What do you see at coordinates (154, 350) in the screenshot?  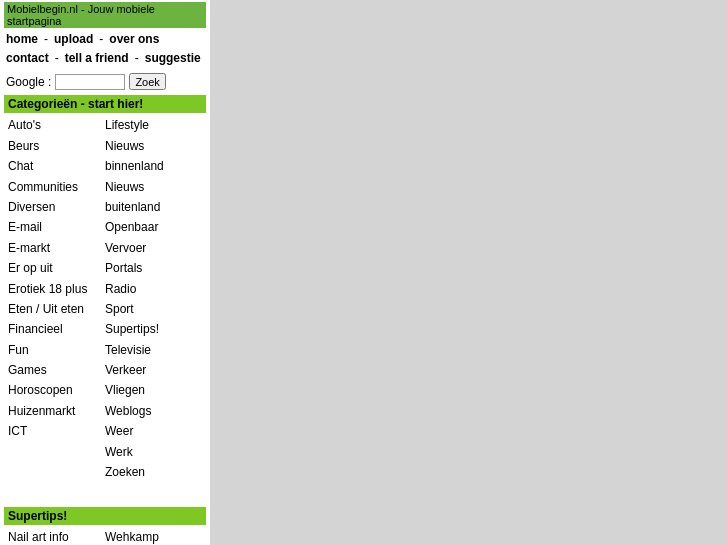 I see `cat-televisie: Televisie` at bounding box center [154, 350].